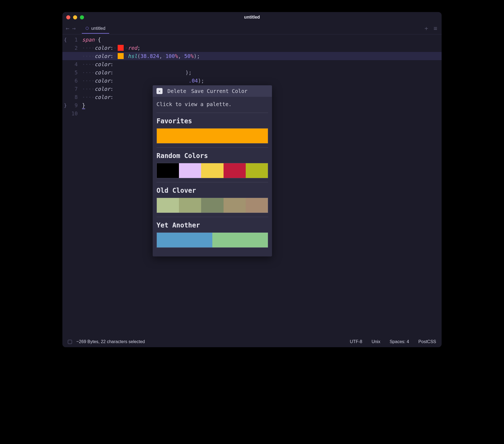 This screenshot has height=444, width=504. Describe the element at coordinates (73, 97) in the screenshot. I see `line-number: 8` at that location.